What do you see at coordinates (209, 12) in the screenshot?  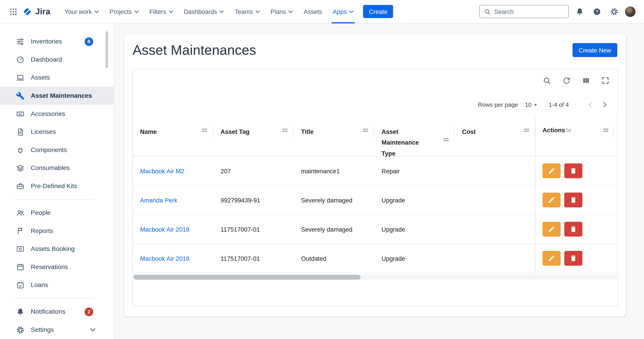 I see `primary-navigation: Your work Projects Filters Dashboards Te…` at bounding box center [209, 12].